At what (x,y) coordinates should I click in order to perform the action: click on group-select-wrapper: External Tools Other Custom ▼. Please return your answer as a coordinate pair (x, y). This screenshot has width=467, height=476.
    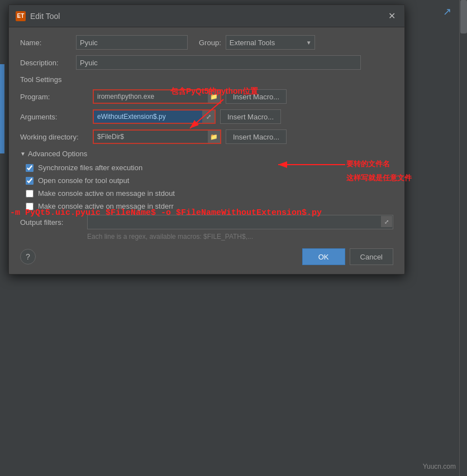
    Looking at the image, I should click on (270, 42).